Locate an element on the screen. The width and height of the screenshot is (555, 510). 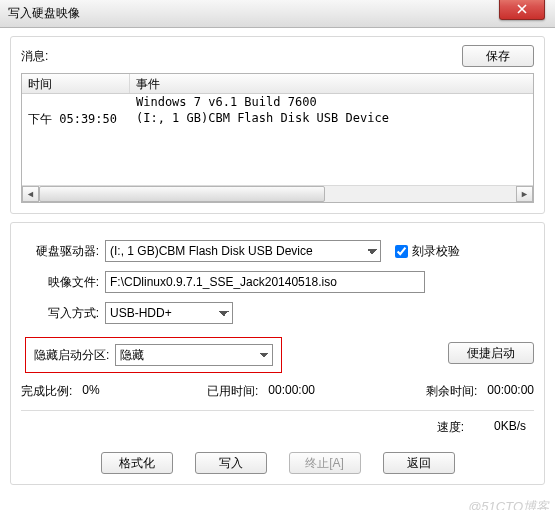
hidden-partition-label: 隐藏启动分区: is located at coordinates (72, 356).